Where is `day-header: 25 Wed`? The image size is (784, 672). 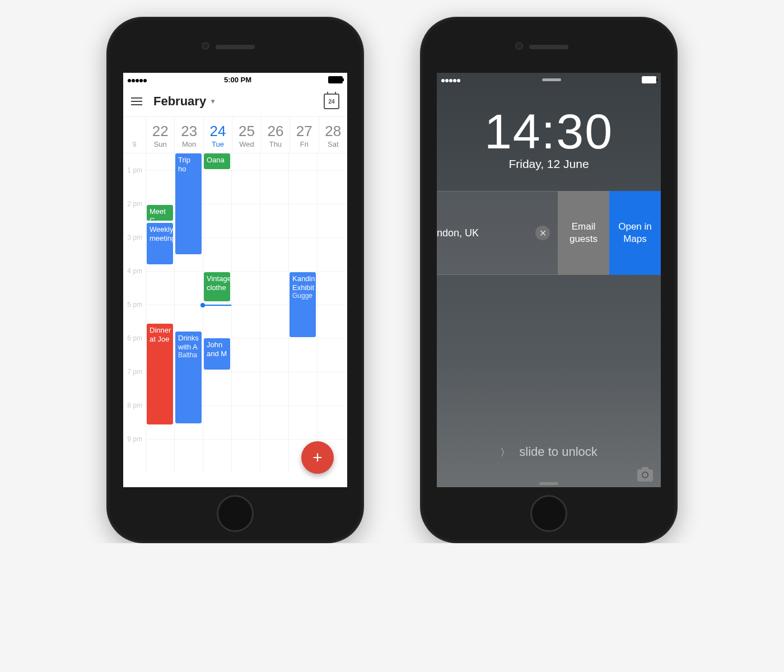 day-header: 25 Wed is located at coordinates (246, 135).